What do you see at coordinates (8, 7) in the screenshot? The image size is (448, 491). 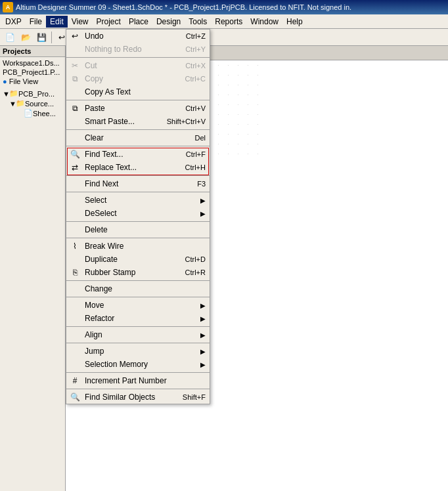 I see `app-icon: A` at bounding box center [8, 7].